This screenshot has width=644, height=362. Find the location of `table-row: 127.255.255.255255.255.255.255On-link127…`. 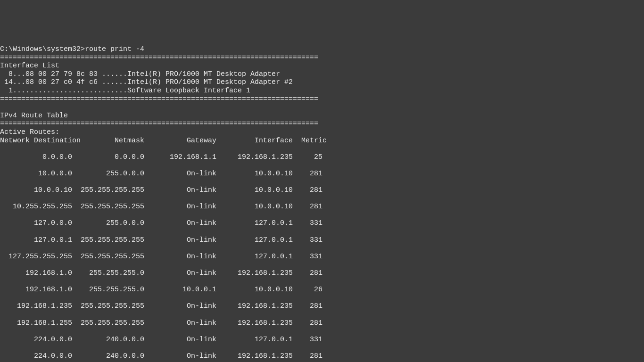

table-row: 127.255.255.255255.255.255.255On-link127… is located at coordinates (322, 257).